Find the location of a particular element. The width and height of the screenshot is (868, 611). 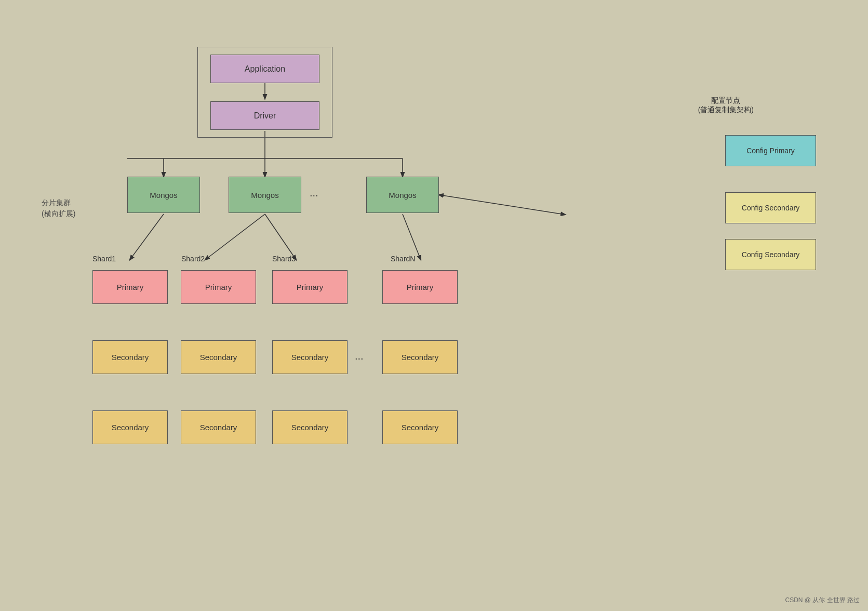

config-secondary2-box: Config Secondary is located at coordinates (771, 255).